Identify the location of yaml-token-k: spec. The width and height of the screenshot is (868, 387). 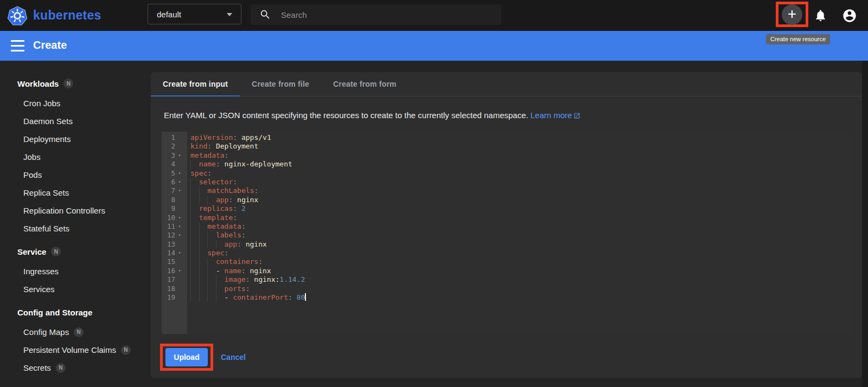
(216, 253).